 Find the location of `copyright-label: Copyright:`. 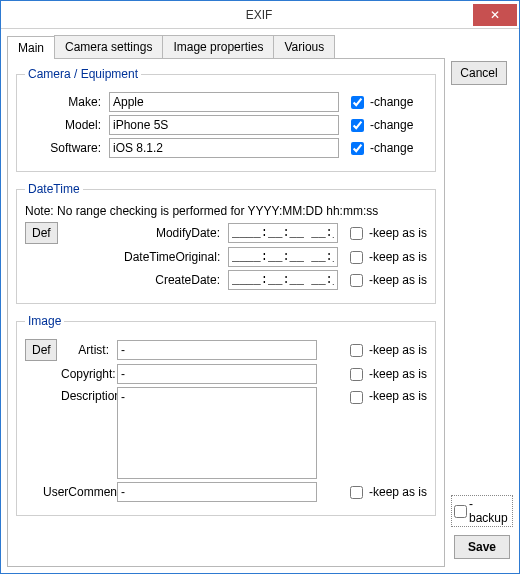

copyright-label: Copyright: is located at coordinates (87, 374).